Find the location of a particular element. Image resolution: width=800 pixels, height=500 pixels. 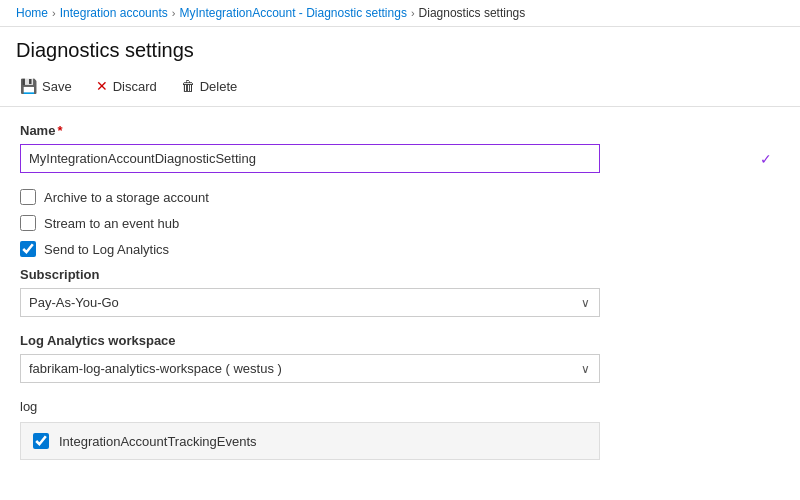

stream-checkbox-group: Stream to an event hub is located at coordinates (400, 223).